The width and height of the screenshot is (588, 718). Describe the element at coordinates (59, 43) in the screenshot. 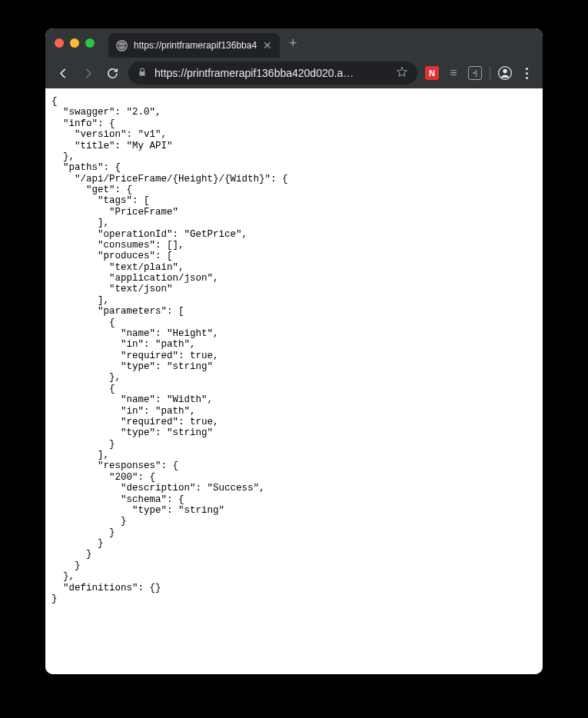

I see `close-window-button` at that location.